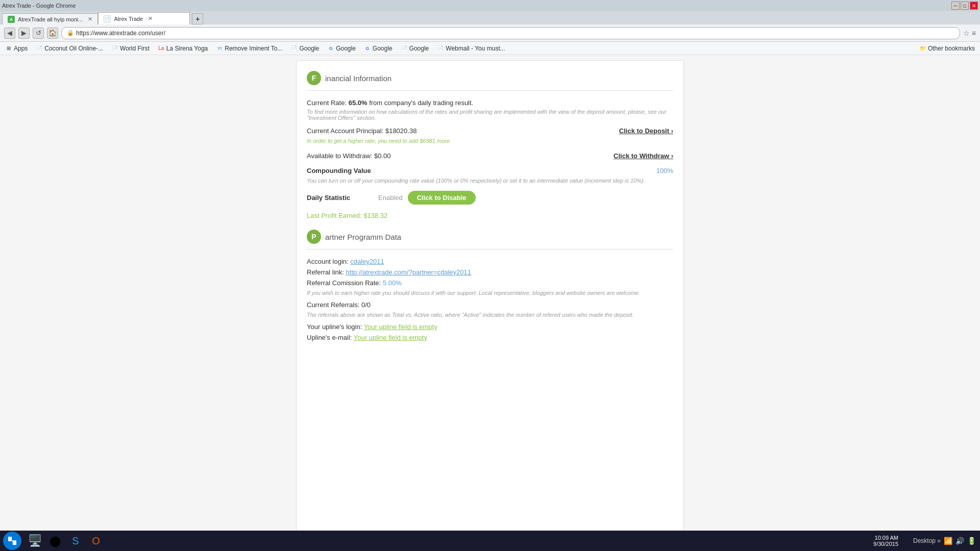 The image size is (980, 551). What do you see at coordinates (482, 170) in the screenshot?
I see `compounding-label: Compounding Value` at bounding box center [482, 170].